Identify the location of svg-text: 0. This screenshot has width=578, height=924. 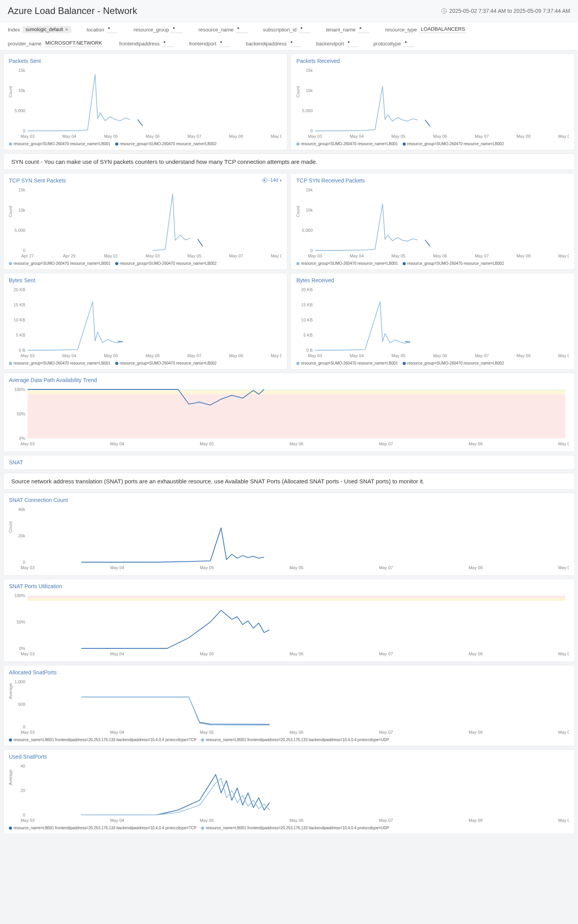
(311, 250).